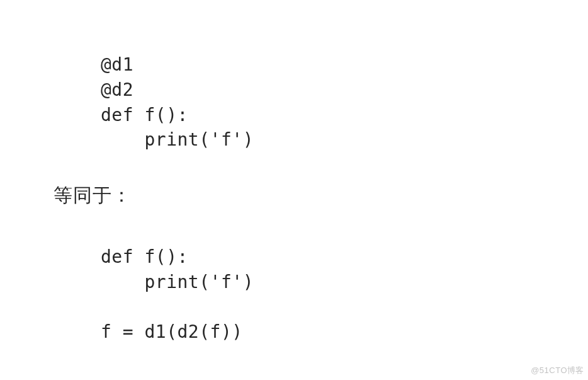  I want to click on code-line: @d1, so click(117, 64).